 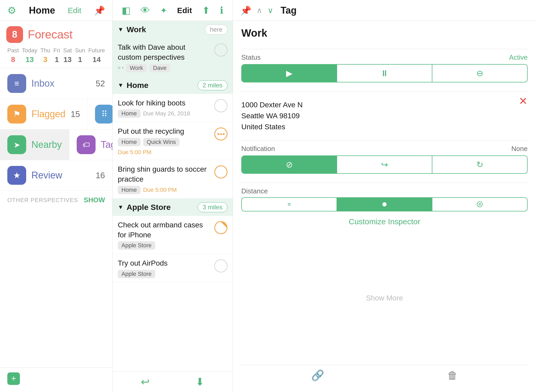 I want to click on task-circle-dave, so click(x=221, y=50).